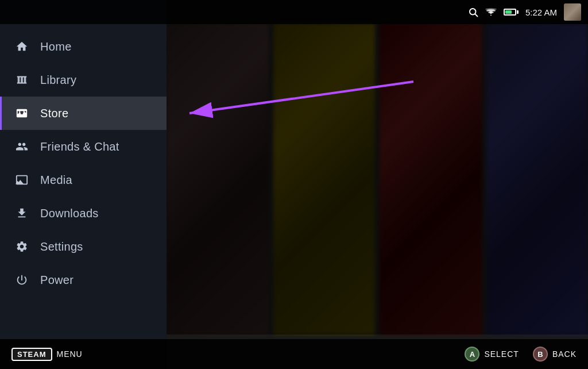 This screenshot has width=588, height=369. What do you see at coordinates (83, 80) in the screenshot?
I see `sidebar-item-library: Library` at bounding box center [83, 80].